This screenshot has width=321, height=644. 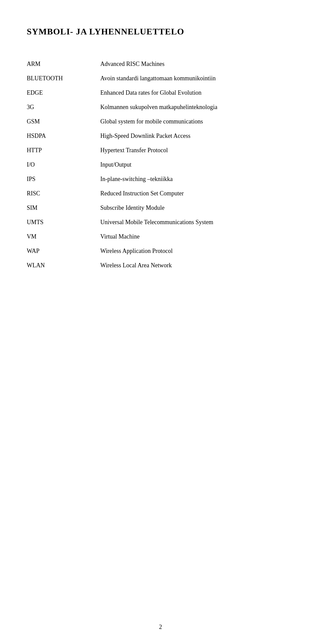 I want to click on abbreviation-description: High-Speed Downlink Packet Access, so click(x=197, y=136).